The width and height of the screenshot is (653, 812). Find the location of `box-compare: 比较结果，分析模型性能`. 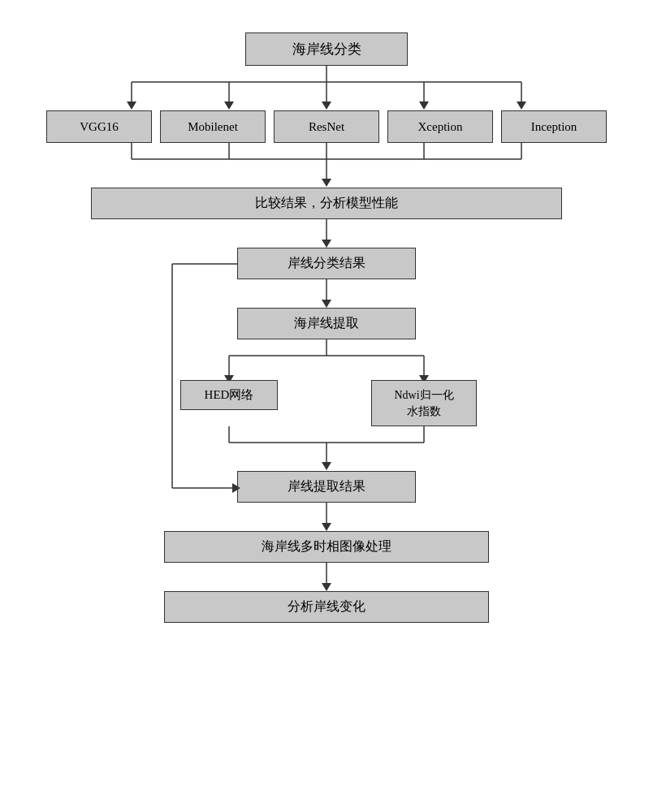

box-compare: 比较结果，分析模型性能 is located at coordinates (326, 203).